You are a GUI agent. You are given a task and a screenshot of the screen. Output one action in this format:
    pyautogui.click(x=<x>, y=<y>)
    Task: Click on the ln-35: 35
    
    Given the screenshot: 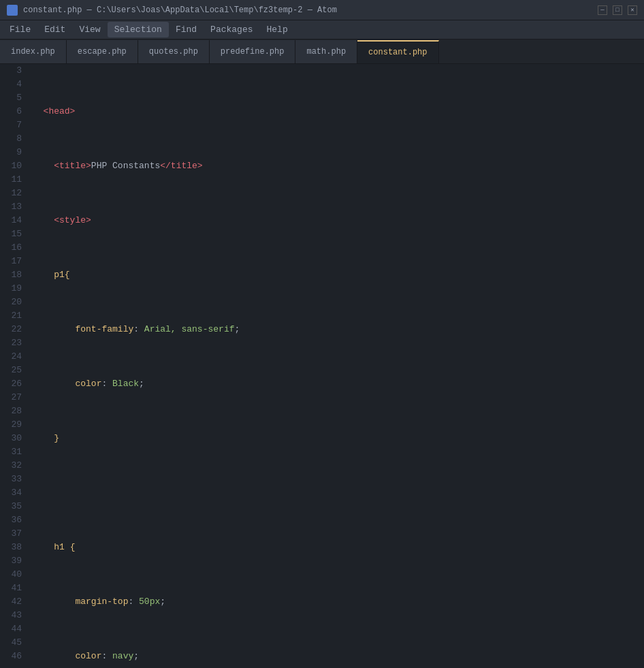 What is the action you would take?
    pyautogui.click(x=11, y=507)
    